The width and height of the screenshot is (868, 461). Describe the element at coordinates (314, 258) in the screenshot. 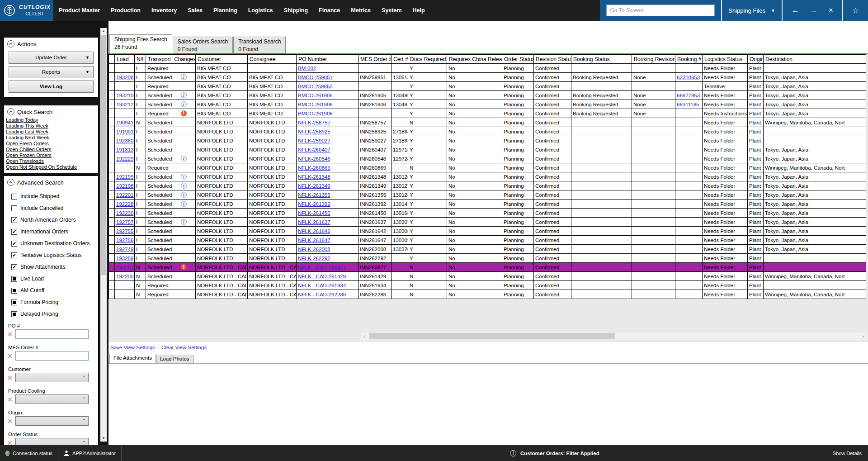

I see `po-link: NFLK-262292` at that location.